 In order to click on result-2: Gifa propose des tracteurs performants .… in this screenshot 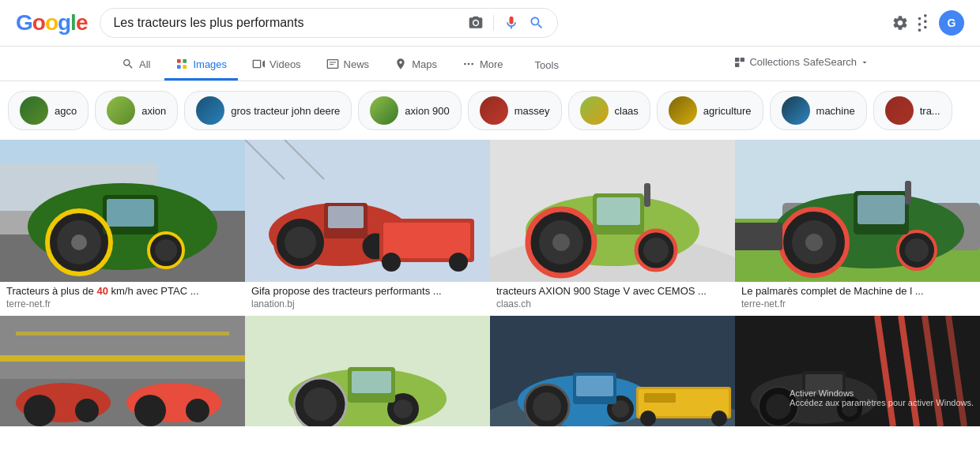, I will do `click(368, 227)`.